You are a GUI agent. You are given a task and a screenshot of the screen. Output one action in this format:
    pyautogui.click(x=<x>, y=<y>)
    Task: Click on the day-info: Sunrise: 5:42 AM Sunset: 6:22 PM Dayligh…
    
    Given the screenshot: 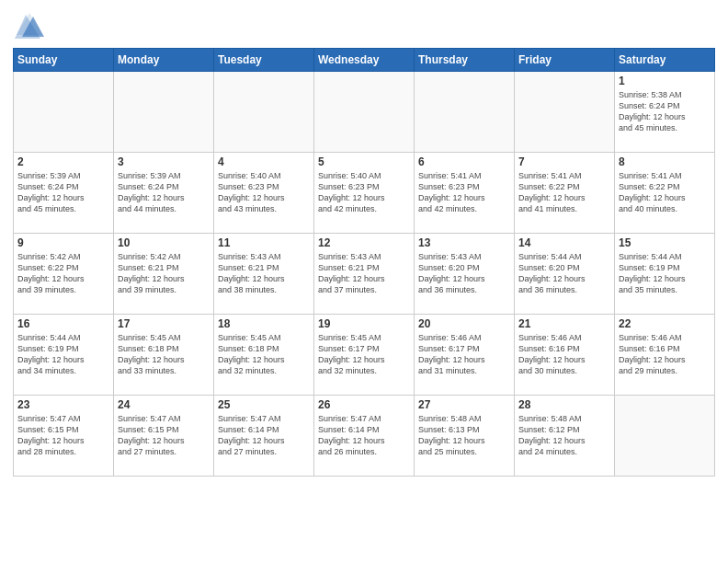 What is the action you would take?
    pyautogui.click(x=63, y=274)
    